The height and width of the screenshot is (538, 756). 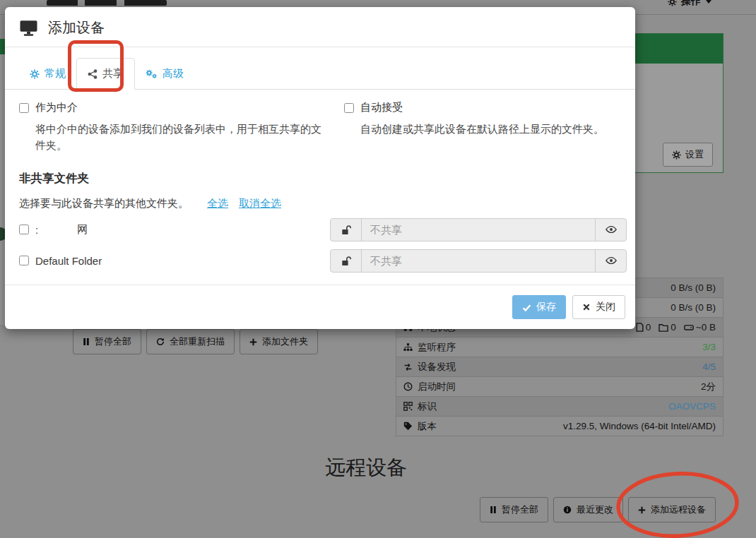 What do you see at coordinates (320, 306) in the screenshot?
I see `modal-footer: 保存 关闭` at bounding box center [320, 306].